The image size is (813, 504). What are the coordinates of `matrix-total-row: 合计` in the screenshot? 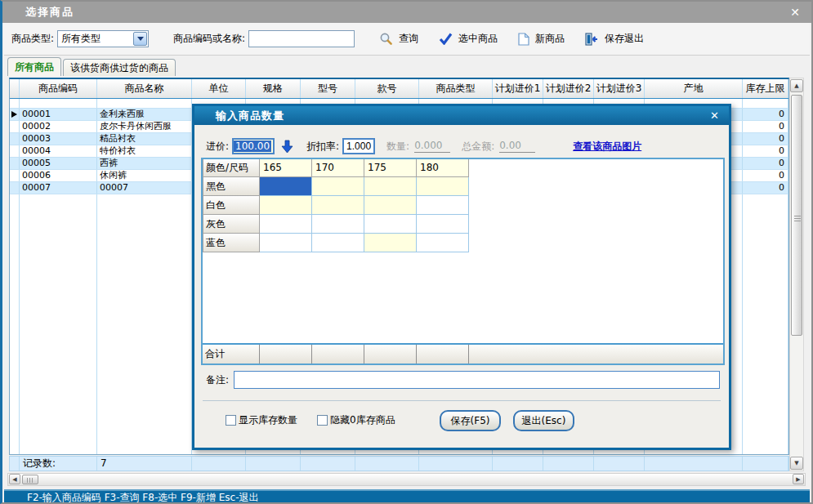 It's located at (462, 353).